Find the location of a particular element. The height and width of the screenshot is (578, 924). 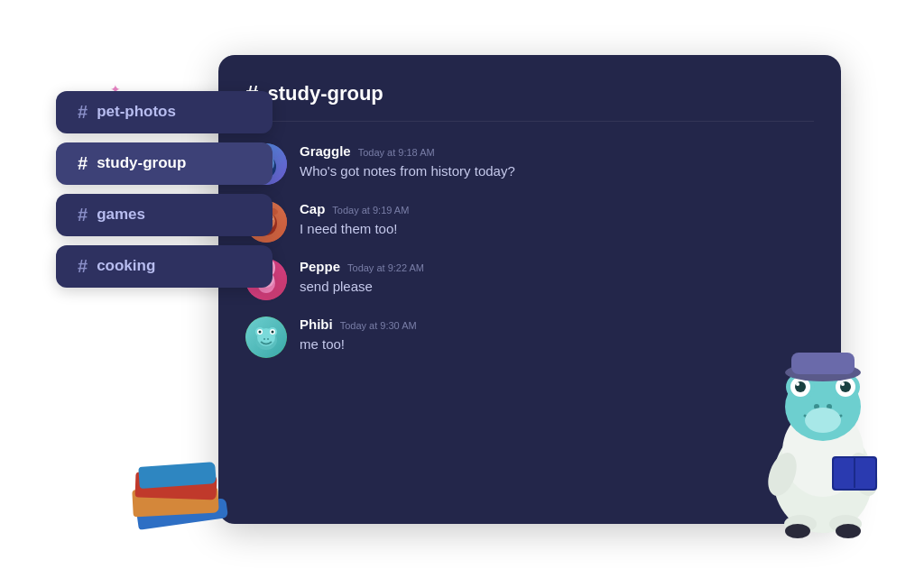

avatar-phibi is located at coordinates (266, 337).